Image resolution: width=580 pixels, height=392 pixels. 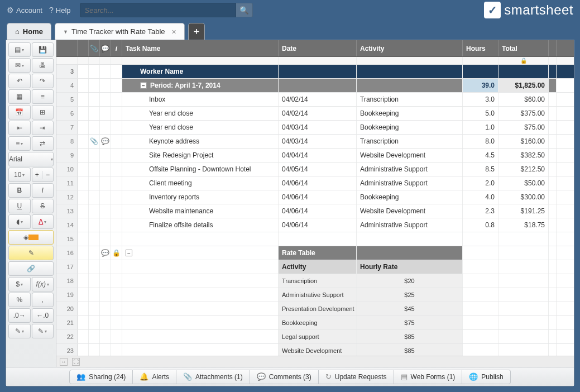 What do you see at coordinates (315, 254) in the screenshot?
I see `row-rate-head: 16 💬 🔒 − Rate Table` at bounding box center [315, 254].